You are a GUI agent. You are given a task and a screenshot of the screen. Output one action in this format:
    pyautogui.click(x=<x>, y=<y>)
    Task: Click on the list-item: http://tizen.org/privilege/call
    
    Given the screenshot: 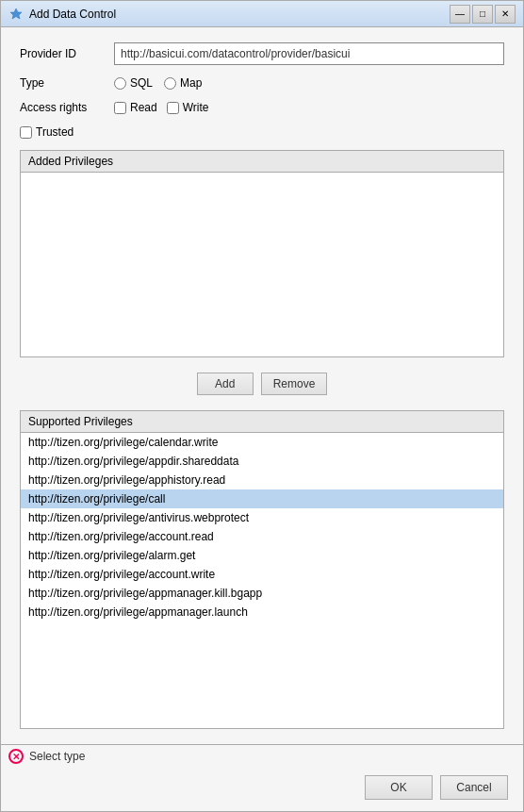 What is the action you would take?
    pyautogui.click(x=262, y=499)
    